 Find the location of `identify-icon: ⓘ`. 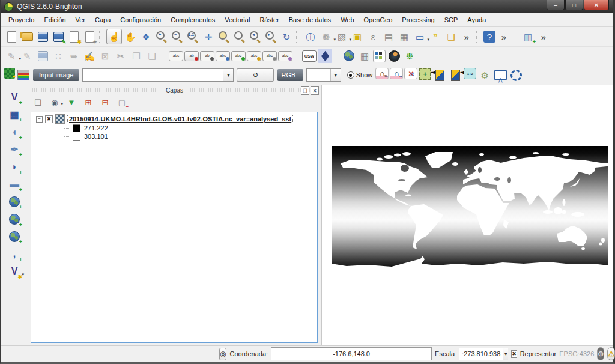

identify-icon: ⓘ is located at coordinates (311, 37).